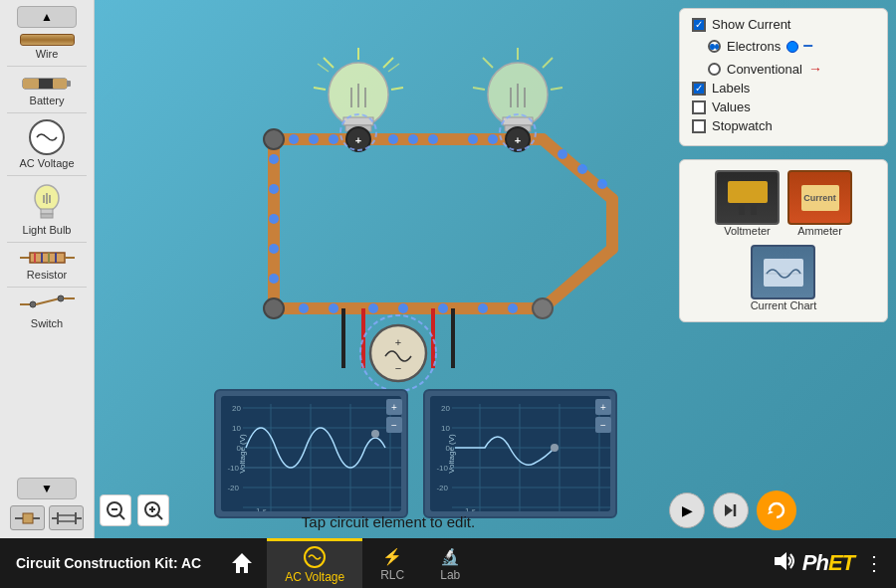  What do you see at coordinates (828, 563) in the screenshot?
I see `phet-logo: PhET` at bounding box center [828, 563].